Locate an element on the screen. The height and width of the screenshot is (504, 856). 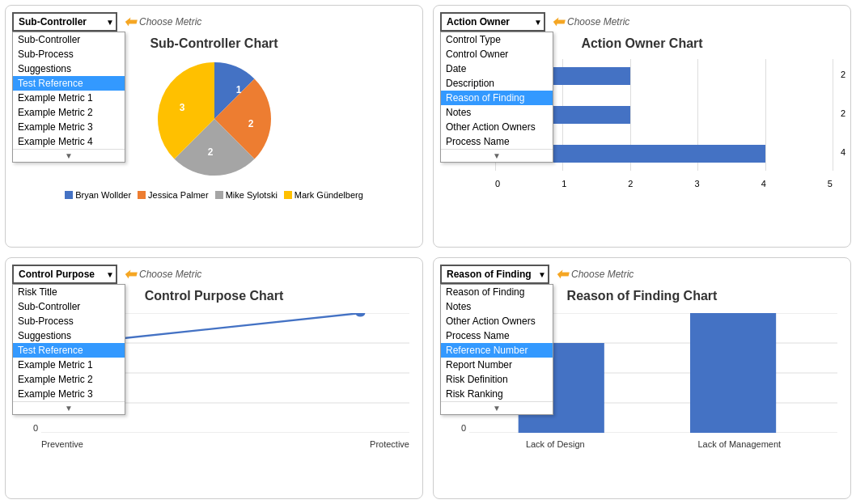
cp-item-6: Example Metric 1 is located at coordinates (69, 365).